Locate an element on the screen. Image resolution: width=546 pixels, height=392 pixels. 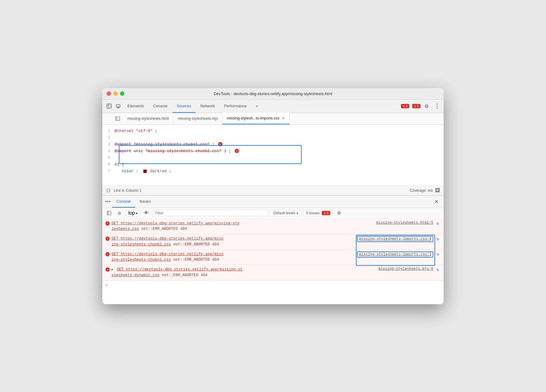
levels-button: Default levels ▾ is located at coordinates (286, 213).